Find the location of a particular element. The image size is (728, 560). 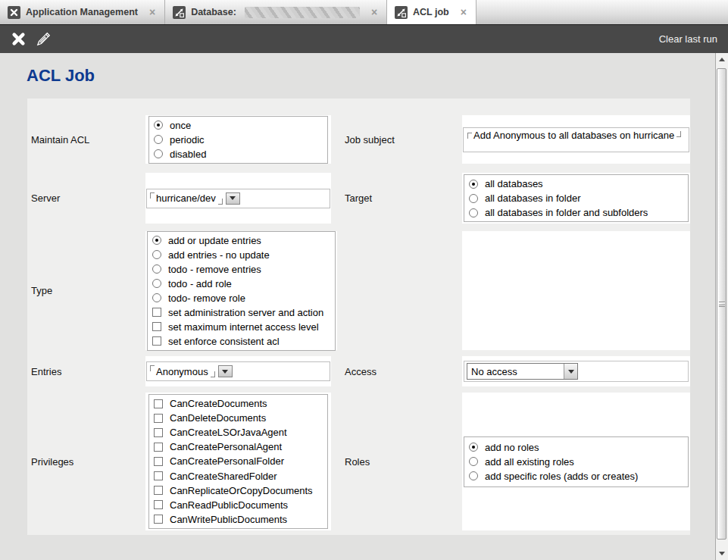

radio-option-add-or-update-entries: add or update entries is located at coordinates (241, 241).